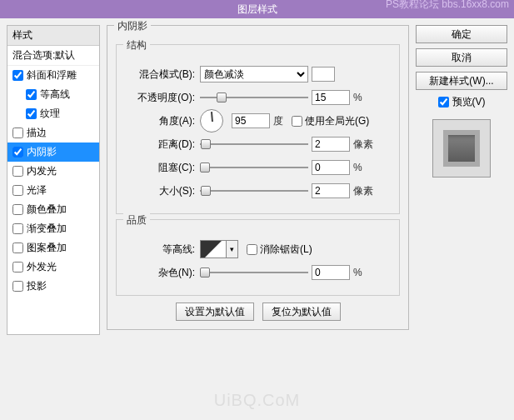  What do you see at coordinates (50, 113) in the screenshot?
I see `style-label: 纹理` at bounding box center [50, 113].